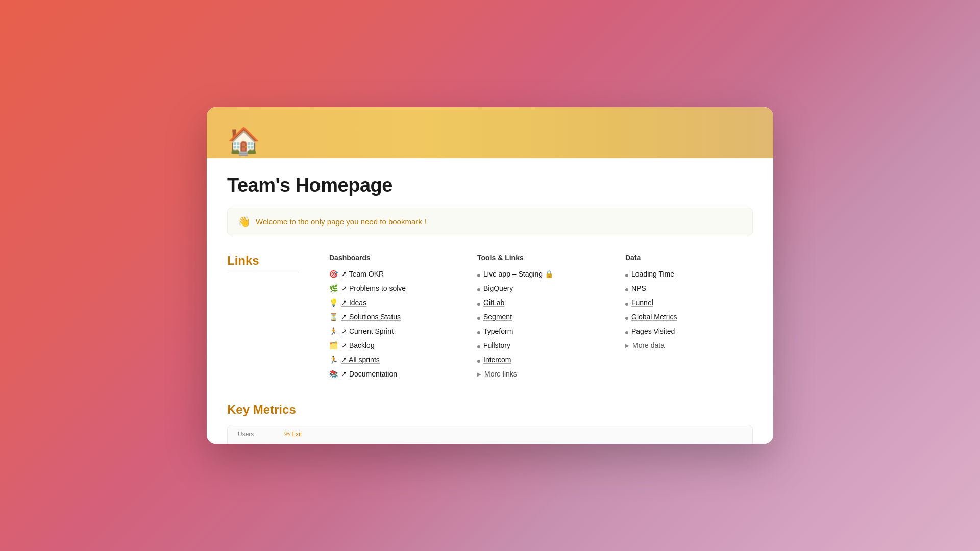 The image size is (980, 551). Describe the element at coordinates (498, 331) in the screenshot. I see `typeform-link: Typeform` at that location.